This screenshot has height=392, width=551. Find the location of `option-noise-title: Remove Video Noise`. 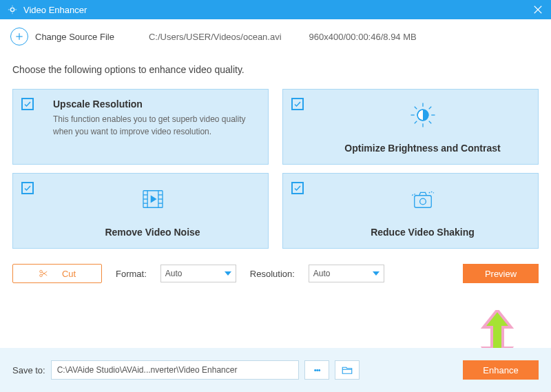

option-noise-title: Remove Video Noise is located at coordinates (152, 232).